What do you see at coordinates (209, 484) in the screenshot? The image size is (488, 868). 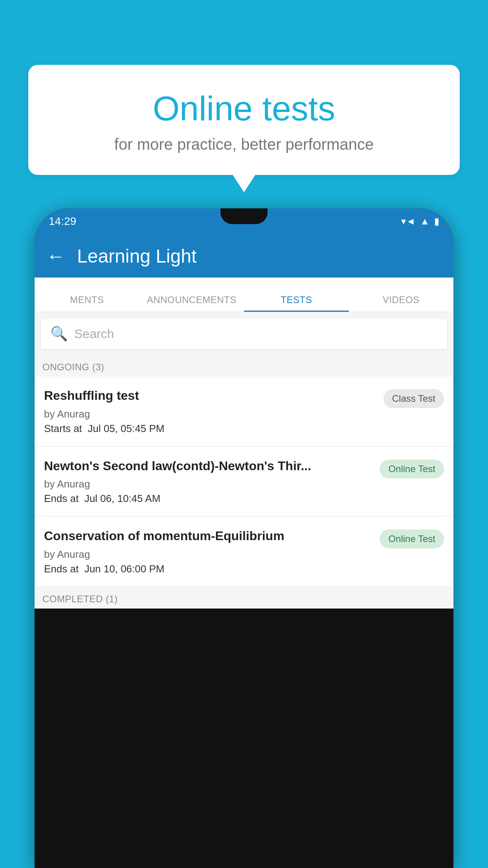 I see `test-author-newton: by Anurag` at bounding box center [209, 484].